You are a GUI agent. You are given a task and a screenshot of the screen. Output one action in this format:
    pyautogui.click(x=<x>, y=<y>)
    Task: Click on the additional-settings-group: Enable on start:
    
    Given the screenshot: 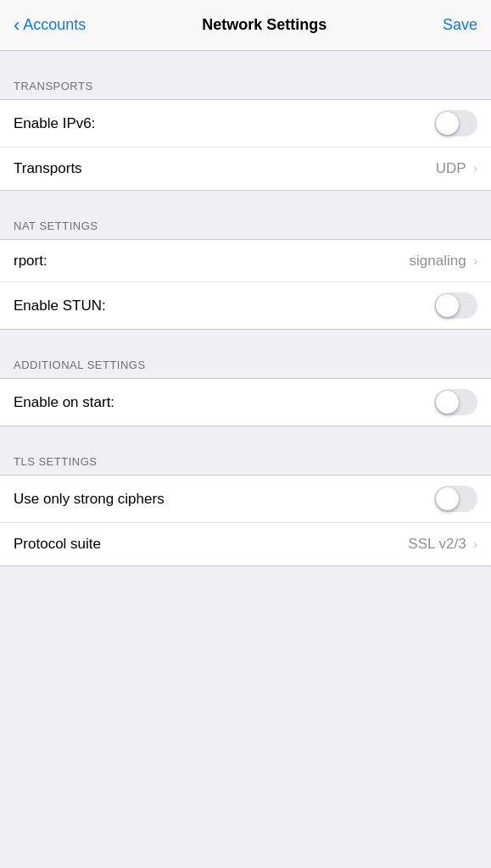 What is the action you would take?
    pyautogui.click(x=246, y=402)
    